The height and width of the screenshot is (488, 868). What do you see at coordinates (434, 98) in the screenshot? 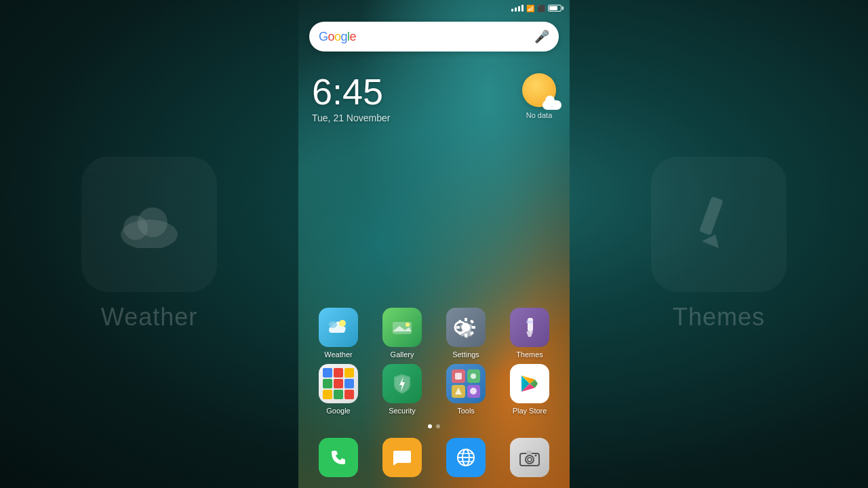
I see `clock-widget: 6:45 Tue, 21 November No data` at bounding box center [434, 98].